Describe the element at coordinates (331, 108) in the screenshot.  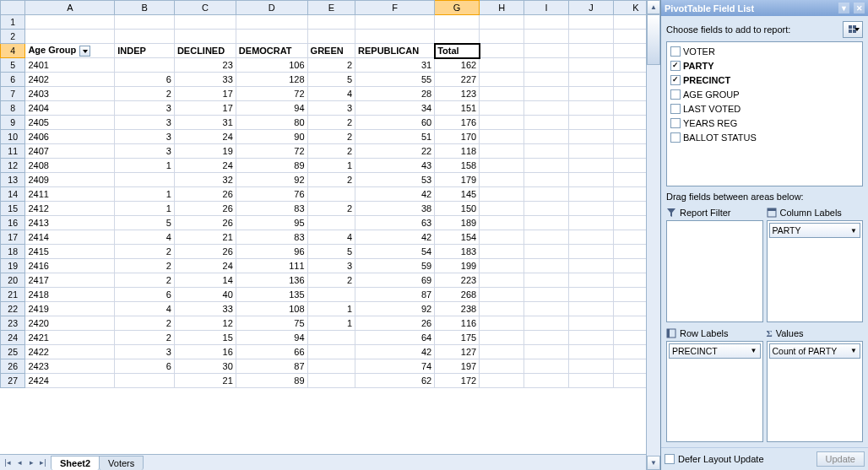
I see `cell: 3` at that location.